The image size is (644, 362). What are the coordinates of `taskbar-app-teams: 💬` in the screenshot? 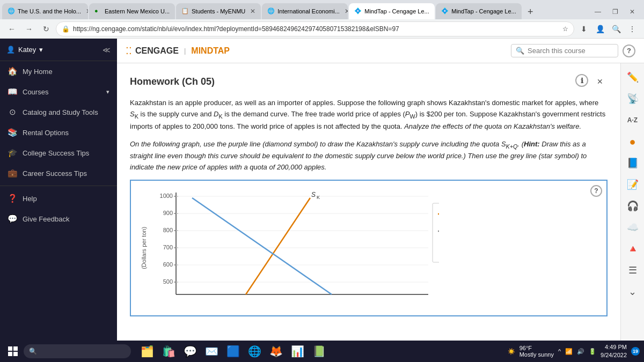 It's located at (190, 351).